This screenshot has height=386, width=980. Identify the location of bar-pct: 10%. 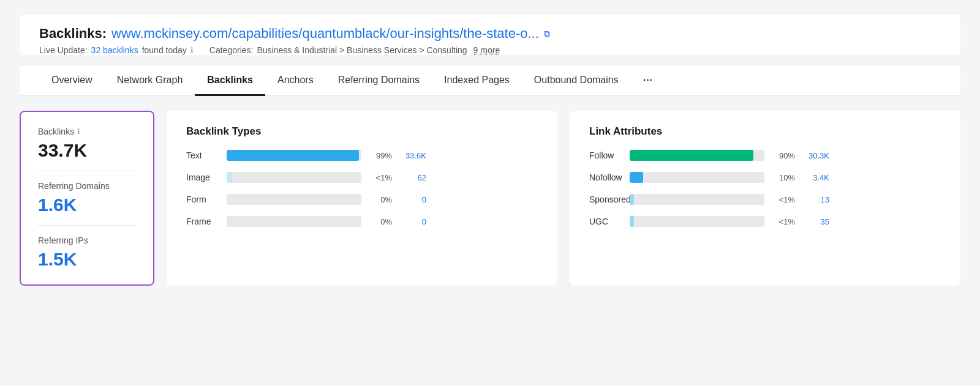
(784, 177).